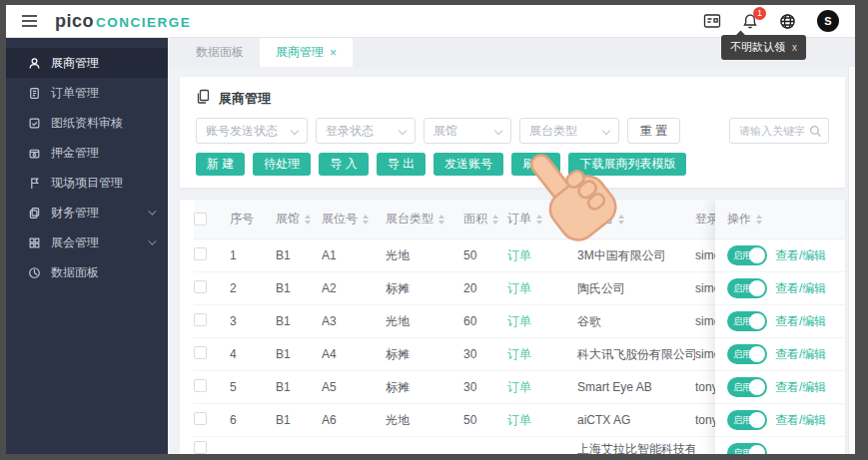 The image size is (868, 460). What do you see at coordinates (334, 53) in the screenshot?
I see `tab-close-icon: ×` at bounding box center [334, 53].